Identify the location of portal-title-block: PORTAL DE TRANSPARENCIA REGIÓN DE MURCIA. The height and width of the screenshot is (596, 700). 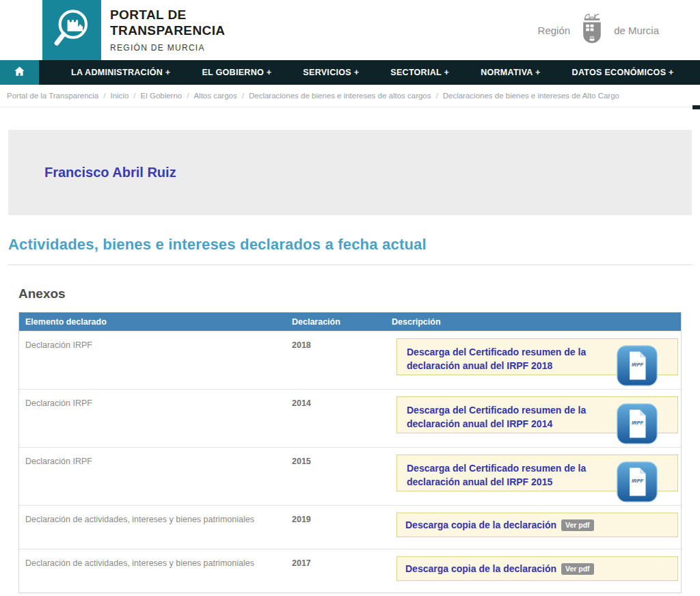
(167, 30).